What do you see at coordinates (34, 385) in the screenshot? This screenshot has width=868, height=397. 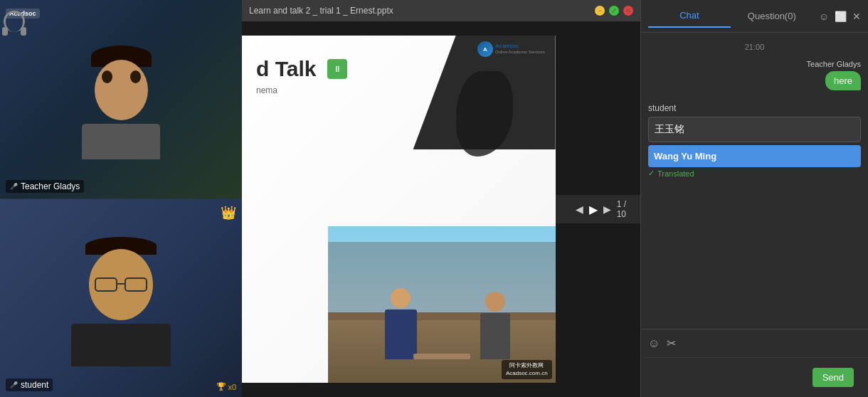 I see `student-name: student` at bounding box center [34, 385].